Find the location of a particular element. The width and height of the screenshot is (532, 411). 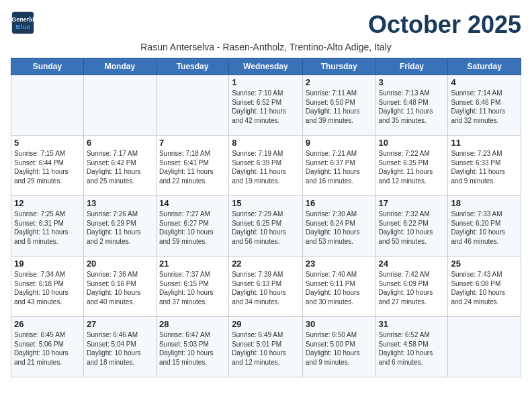

date-number: 18 is located at coordinates (484, 203).